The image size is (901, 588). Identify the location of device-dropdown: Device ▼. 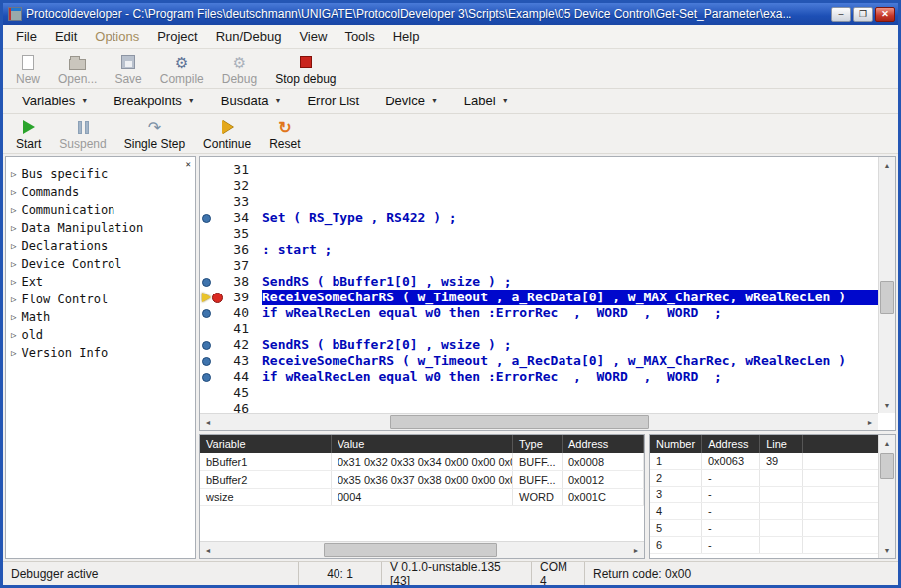
(412, 101).